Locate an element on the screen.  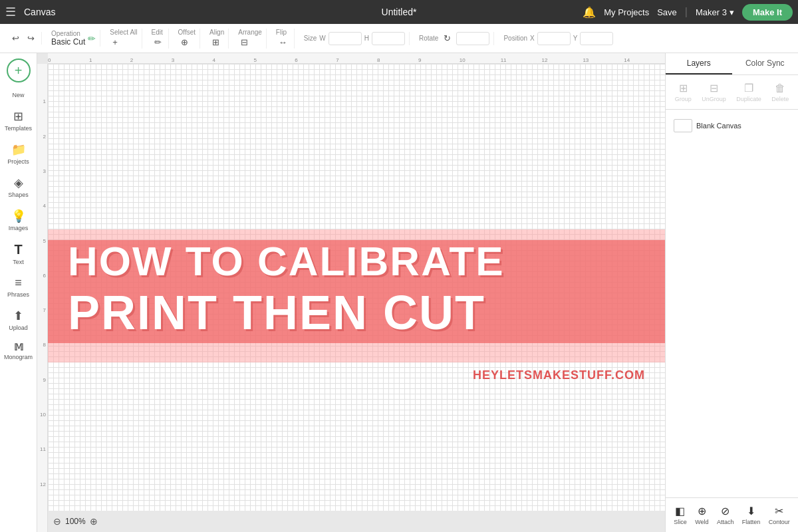
ruler-top-tick: 3 is located at coordinates (173, 60).